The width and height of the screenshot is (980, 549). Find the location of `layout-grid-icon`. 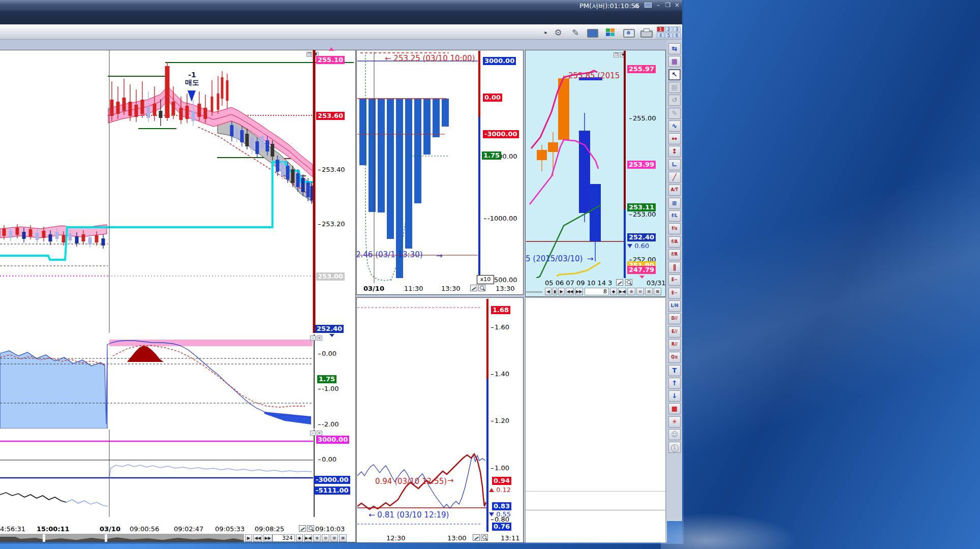

layout-grid-icon is located at coordinates (610, 33).